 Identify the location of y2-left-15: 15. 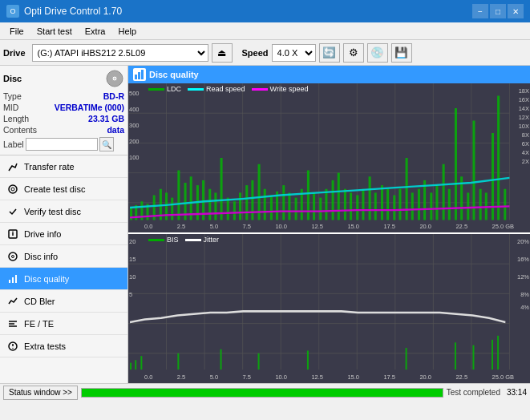
(132, 260).